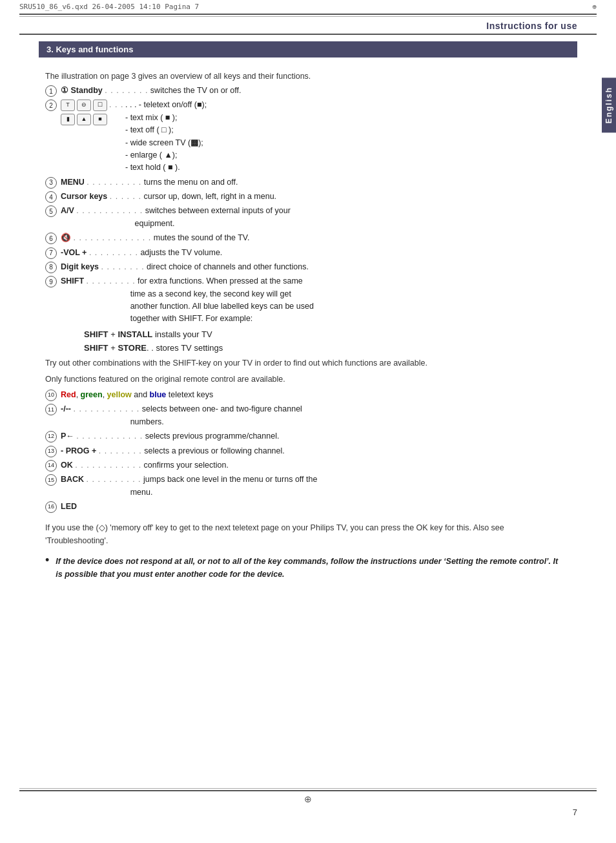 This screenshot has height=843, width=616. What do you see at coordinates (313, 238) in the screenshot?
I see `item-6-content: 🔇 . . . . . . . . . . . . . . mutes the …` at bounding box center [313, 238].